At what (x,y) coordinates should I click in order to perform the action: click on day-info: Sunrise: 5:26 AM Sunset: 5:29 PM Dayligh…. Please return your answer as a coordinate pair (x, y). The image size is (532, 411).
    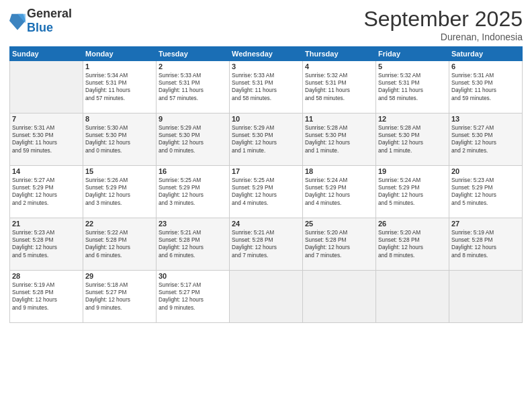
    Looking at the image, I should click on (120, 192).